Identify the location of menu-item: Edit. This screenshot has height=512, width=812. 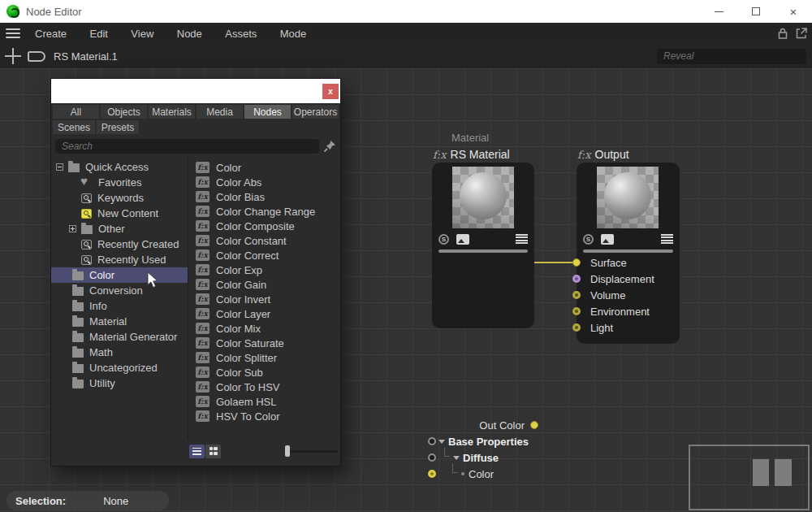
(98, 34).